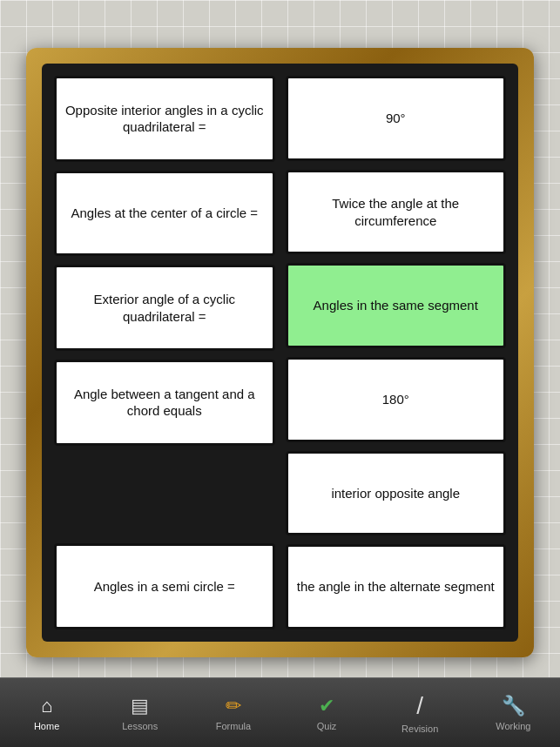 This screenshot has width=560, height=747. Describe the element at coordinates (420, 706) in the screenshot. I see `slash-icon: /` at that location.